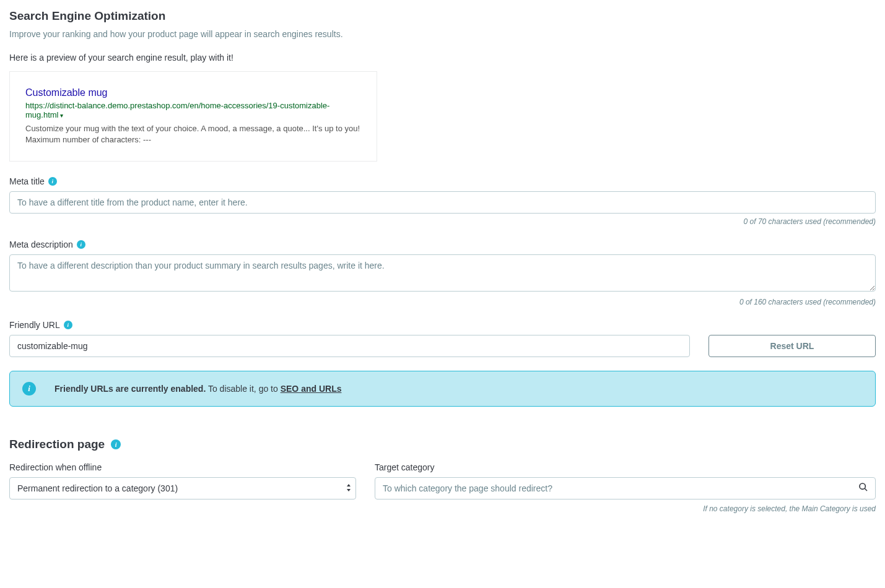 This screenshot has height=588, width=885. I want to click on seo-section-title: Search Engine Optimization, so click(442, 16).